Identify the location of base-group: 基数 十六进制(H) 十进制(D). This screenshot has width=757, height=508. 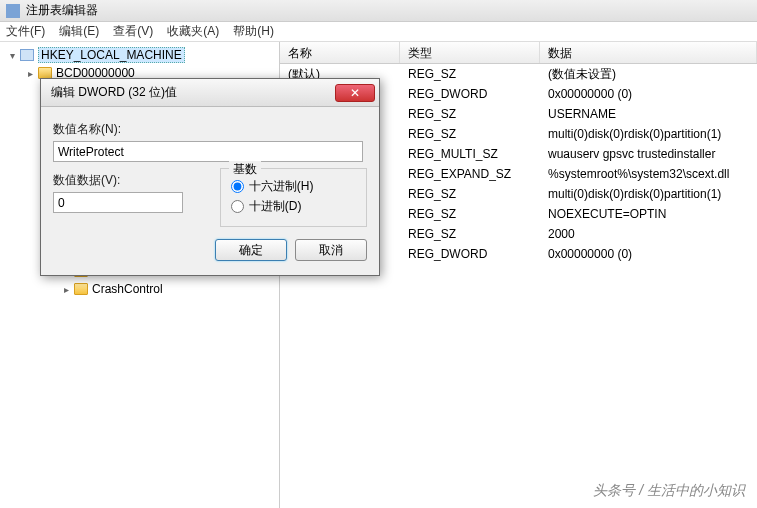
(294, 198).